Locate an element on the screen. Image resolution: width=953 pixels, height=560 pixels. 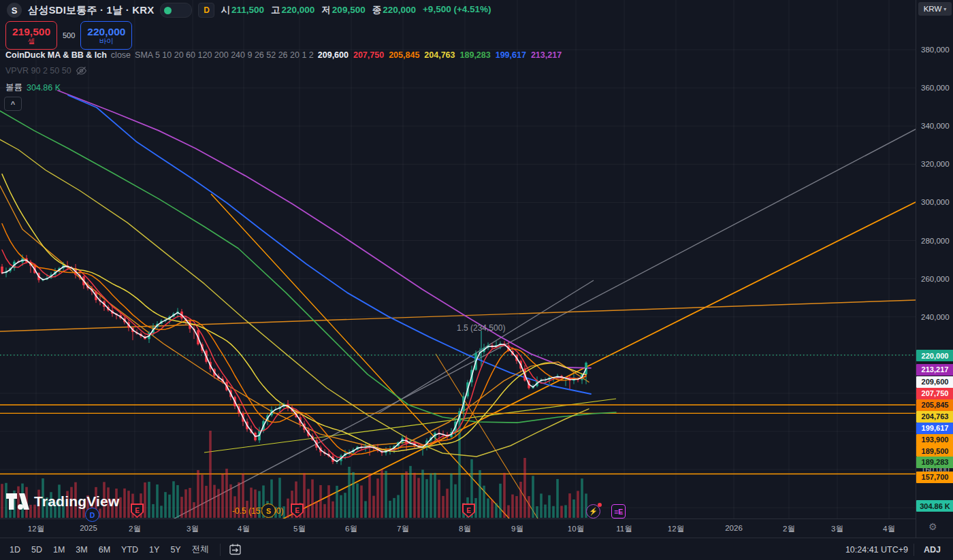
indicator-value: 199,617 is located at coordinates (511, 55).